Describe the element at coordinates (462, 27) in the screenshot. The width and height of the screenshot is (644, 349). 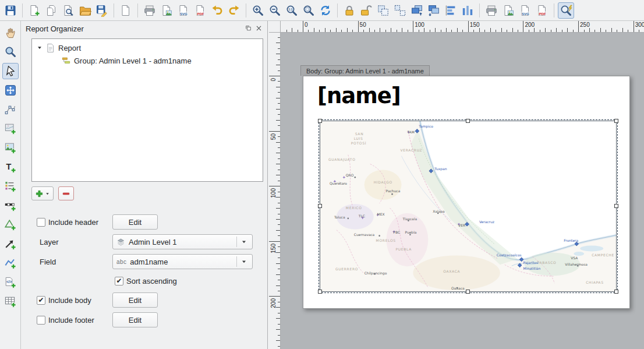
I see `ruler-horizontal: 050100150200250300` at that location.